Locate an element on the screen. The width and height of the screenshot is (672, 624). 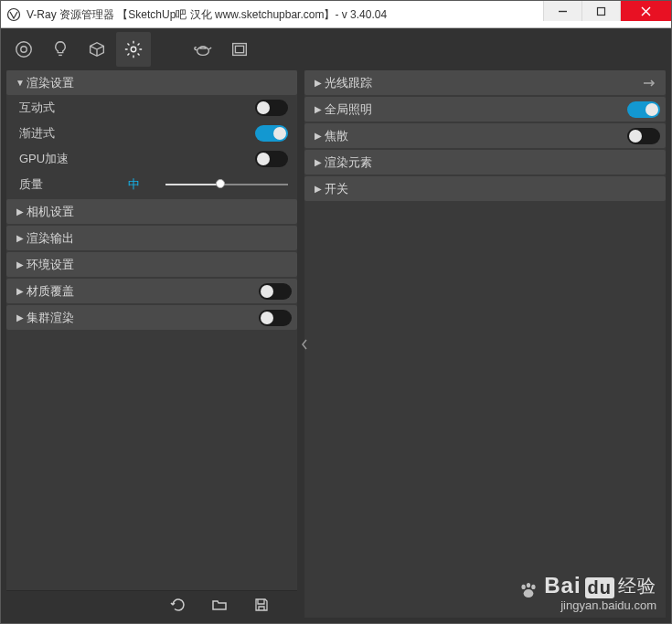
section-label: 全局照明 is located at coordinates (348, 110).